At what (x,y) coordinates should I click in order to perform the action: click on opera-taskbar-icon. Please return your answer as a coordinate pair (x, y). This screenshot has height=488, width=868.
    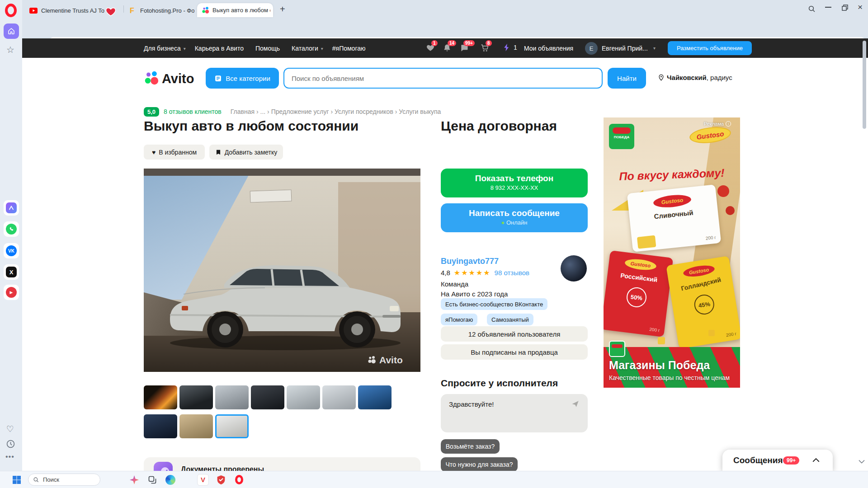
    Looking at the image, I should click on (239, 480).